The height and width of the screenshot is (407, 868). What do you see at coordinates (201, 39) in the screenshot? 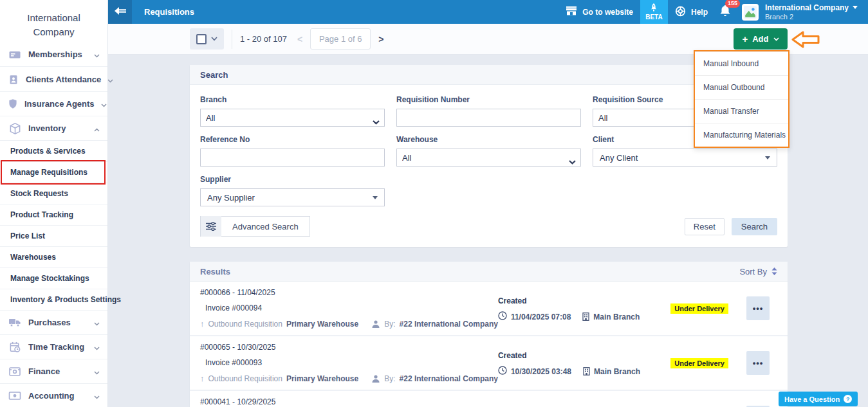
I see `select-all-checkbox` at bounding box center [201, 39].